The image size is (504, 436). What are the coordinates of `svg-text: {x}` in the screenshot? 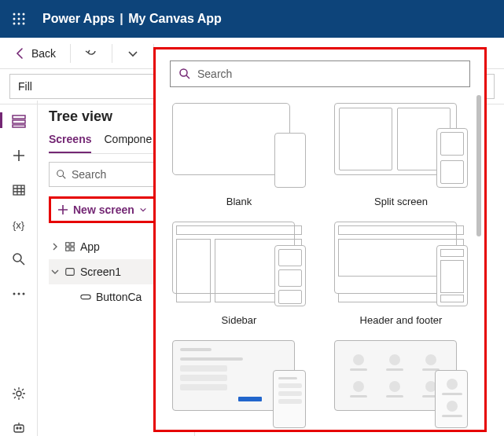 It's located at (19, 225).